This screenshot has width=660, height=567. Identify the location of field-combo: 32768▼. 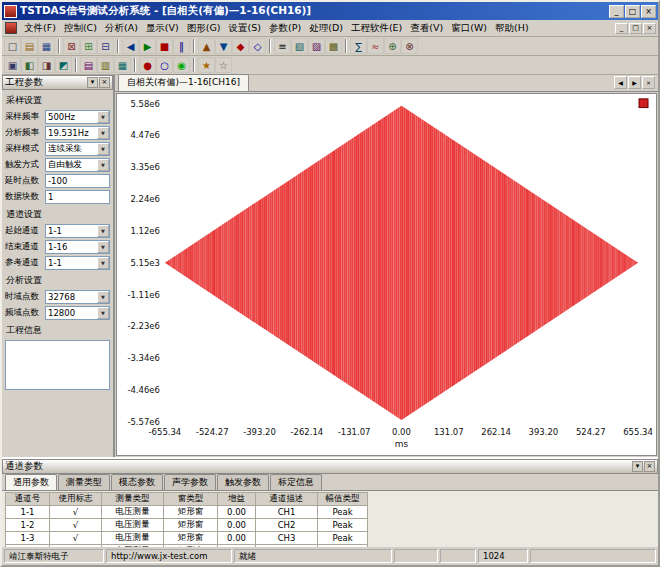
(78, 297).